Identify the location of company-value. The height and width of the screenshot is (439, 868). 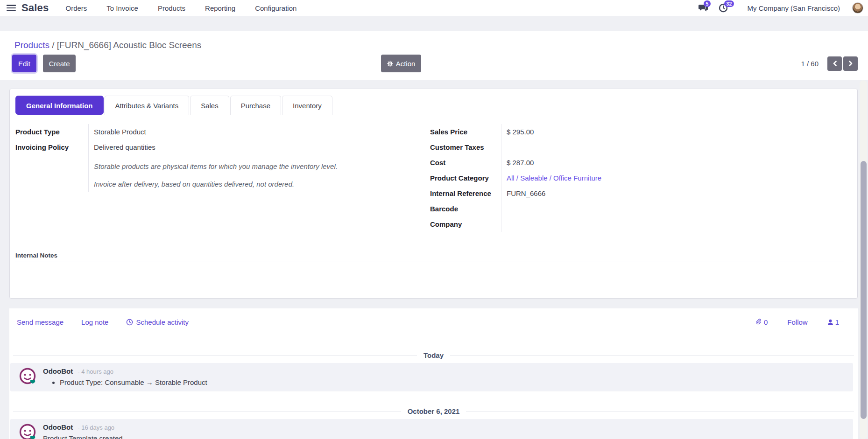
(615, 224).